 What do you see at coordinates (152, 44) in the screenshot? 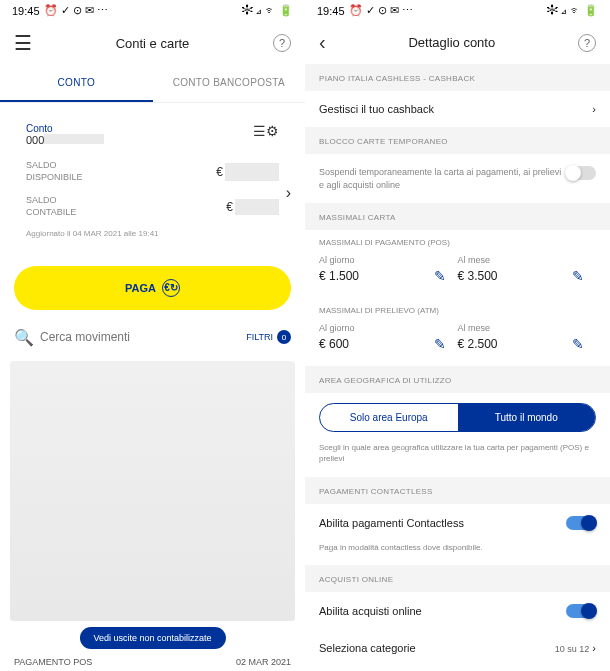
I see `page-title: Conti e carte` at bounding box center [152, 44].